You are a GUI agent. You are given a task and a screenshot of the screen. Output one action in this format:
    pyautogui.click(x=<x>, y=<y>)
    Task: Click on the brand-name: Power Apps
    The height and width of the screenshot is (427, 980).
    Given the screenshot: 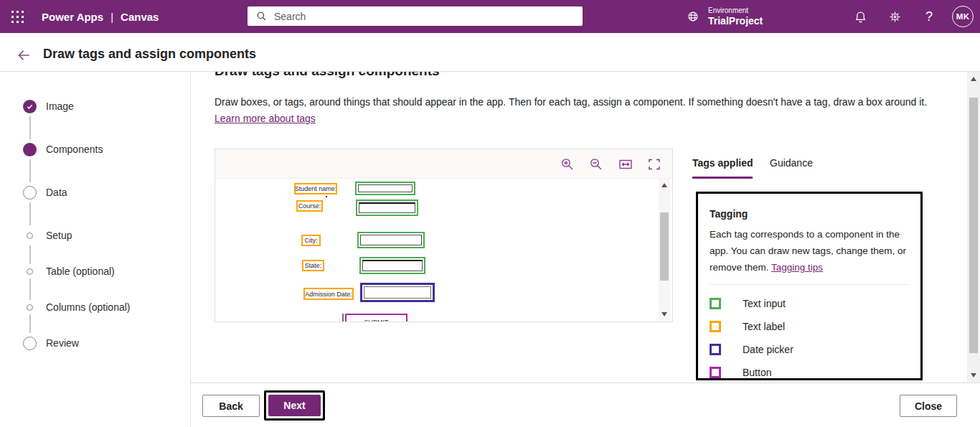 What is the action you would take?
    pyautogui.click(x=72, y=17)
    